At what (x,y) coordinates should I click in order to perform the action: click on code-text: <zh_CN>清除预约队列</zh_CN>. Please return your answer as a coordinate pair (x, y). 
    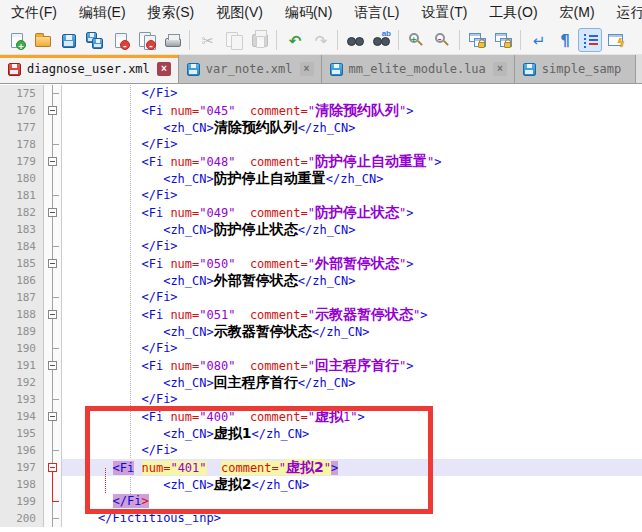
    Looking at the image, I should click on (352, 128).